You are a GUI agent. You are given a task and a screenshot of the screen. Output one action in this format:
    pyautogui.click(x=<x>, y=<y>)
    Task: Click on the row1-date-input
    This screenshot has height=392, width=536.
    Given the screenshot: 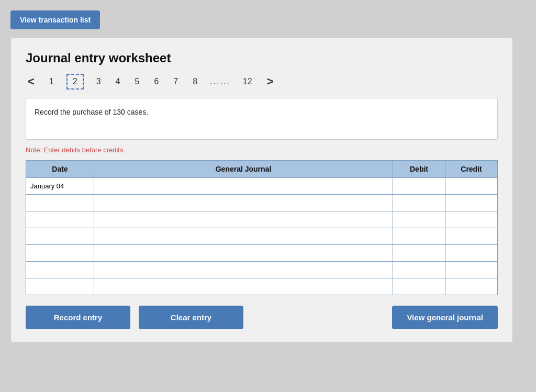 What is the action you would take?
    pyautogui.click(x=60, y=186)
    